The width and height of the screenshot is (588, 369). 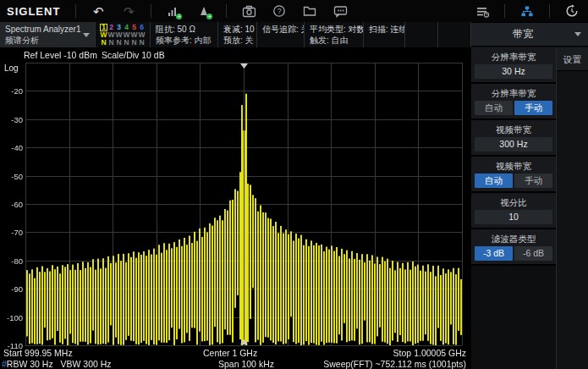 I want to click on toggle-option: -3 dB, so click(x=494, y=254).